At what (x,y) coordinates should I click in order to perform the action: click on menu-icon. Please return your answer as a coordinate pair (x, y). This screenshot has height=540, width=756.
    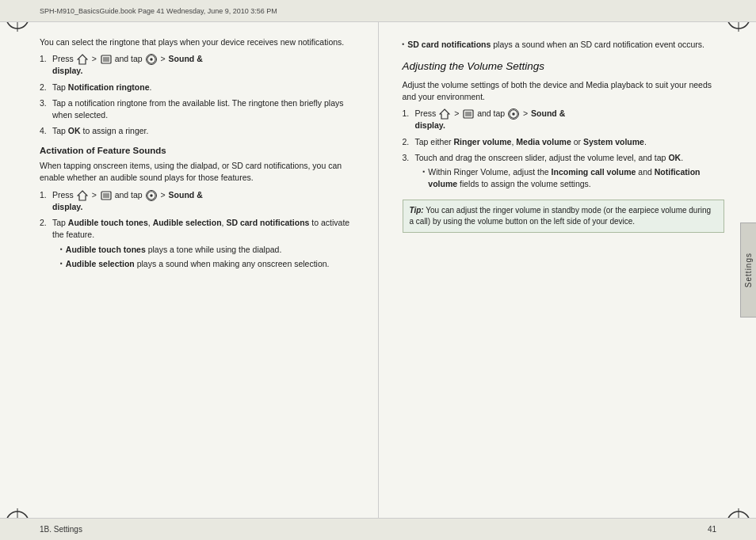
    Looking at the image, I should click on (106, 59).